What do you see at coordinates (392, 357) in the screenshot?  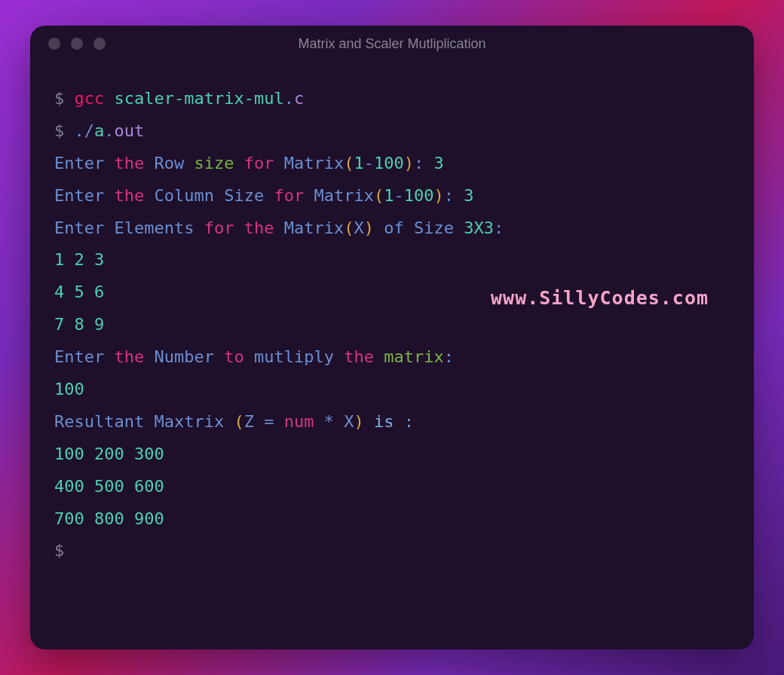 I see `number-prompt: Enter the Number to mutliply the matrix:` at bounding box center [392, 357].